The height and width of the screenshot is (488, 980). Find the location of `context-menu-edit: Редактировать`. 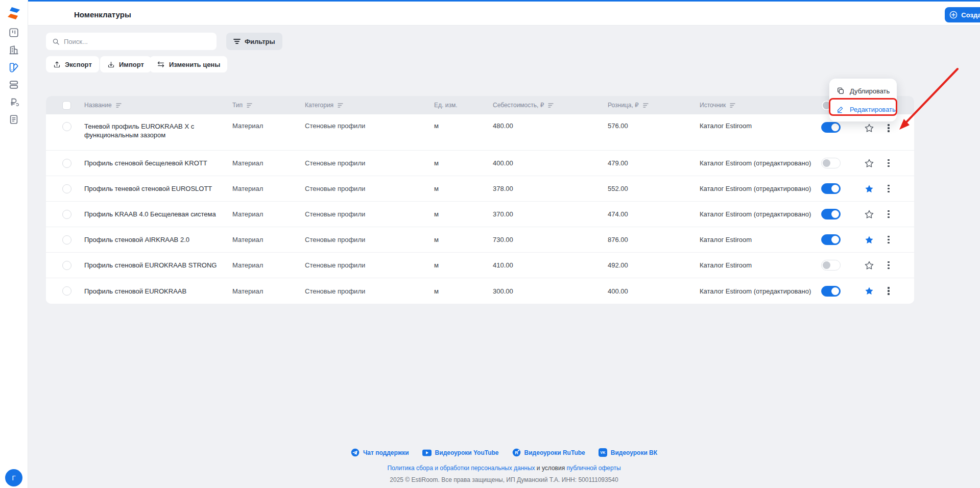

context-menu-edit: Редактировать is located at coordinates (863, 109).